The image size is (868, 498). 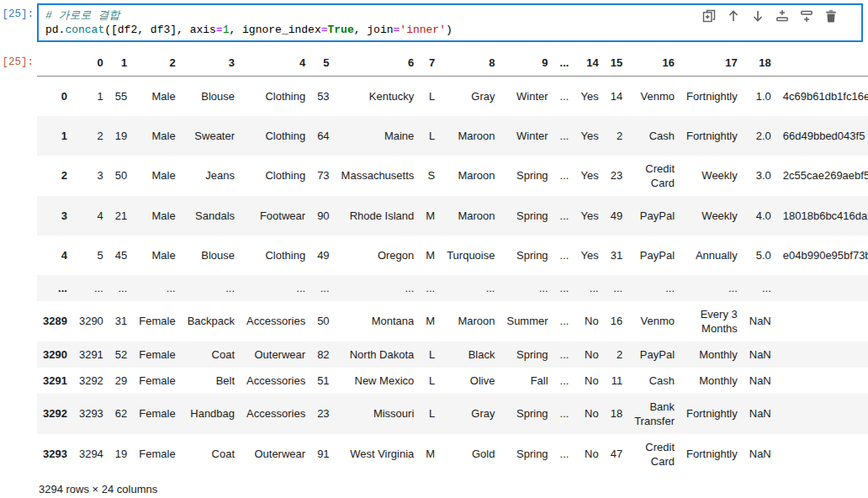 I want to click on column-header: 14, so click(x=589, y=63).